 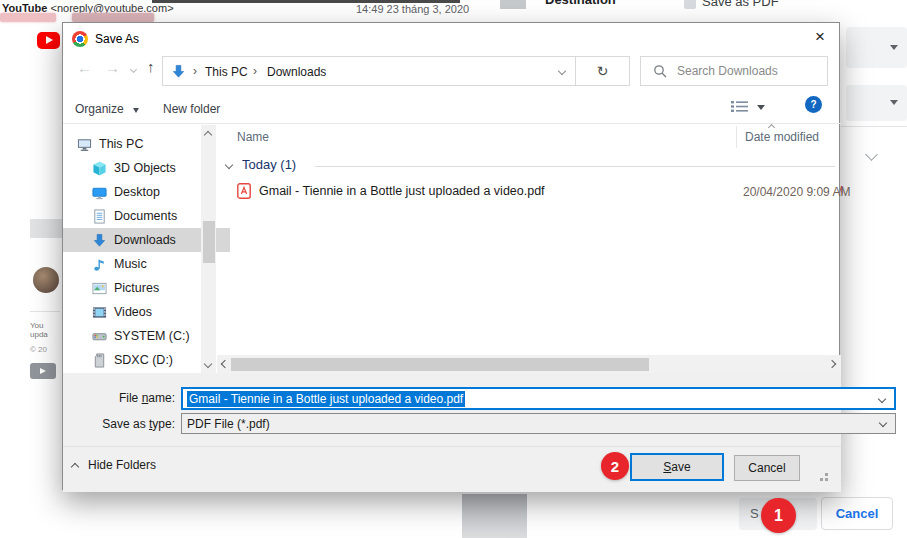 What do you see at coordinates (228, 424) in the screenshot?
I see `selected-option: PDF File (*.pdf)` at bounding box center [228, 424].